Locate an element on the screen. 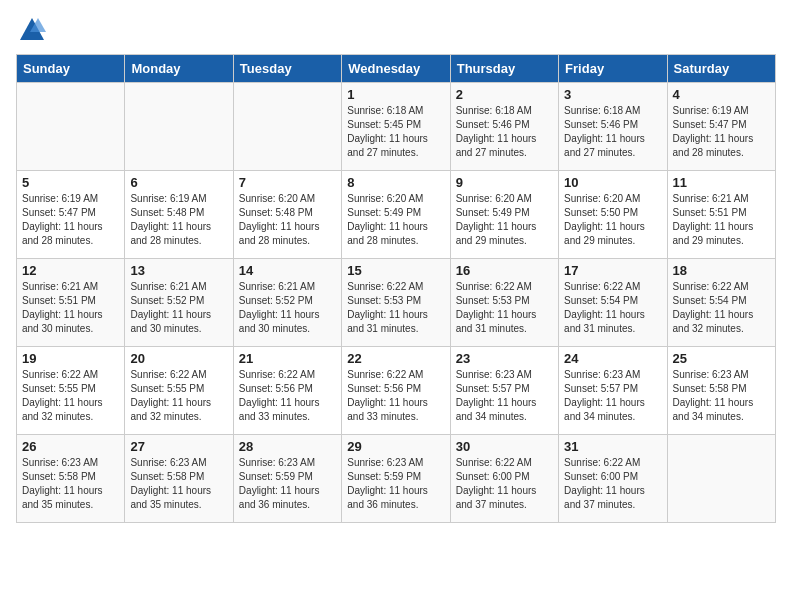 The width and height of the screenshot is (792, 612). calendar-cell: 8Sunrise: 6:20 AM Sunset: 5:49 PM Daylig… is located at coordinates (396, 215).